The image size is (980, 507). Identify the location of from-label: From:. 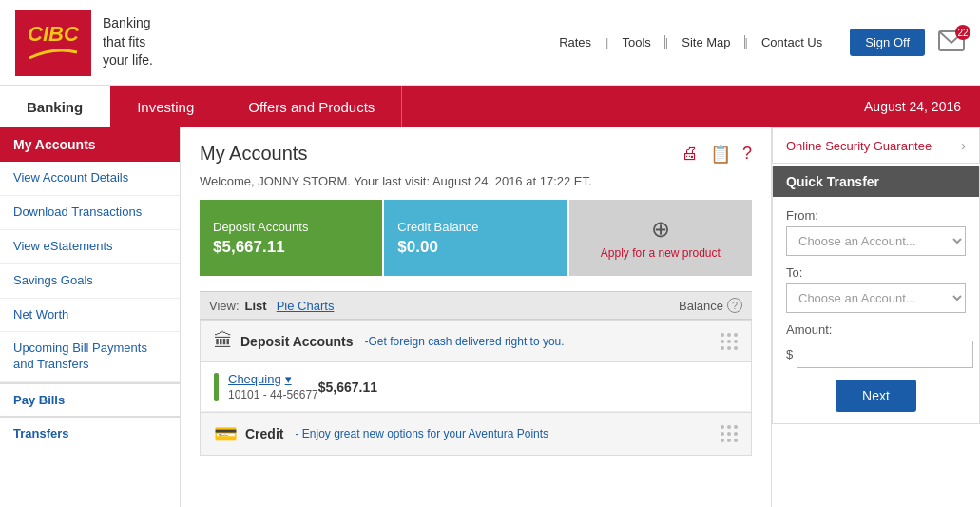
(876, 215).